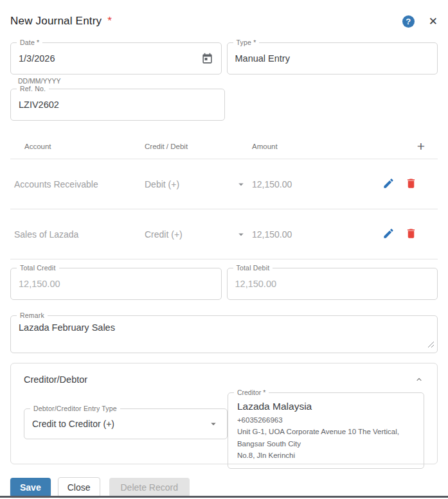 The image size is (448, 499). What do you see at coordinates (333, 284) in the screenshot?
I see `total-debit-field: Total Debit 12,150.00` at bounding box center [333, 284].